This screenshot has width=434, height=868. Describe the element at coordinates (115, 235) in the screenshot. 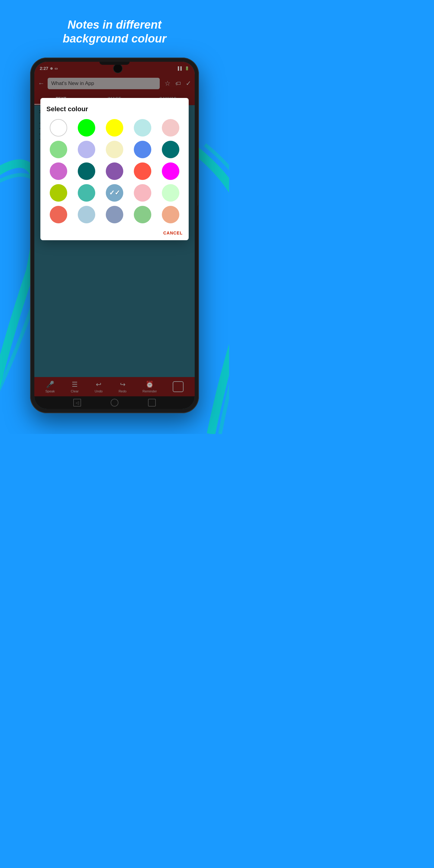

I see `phone-screen: 2:27 ⊕ ▭ ▌▌ 🔋 ← What's New in App ☆ 🏷 ✓` at that location.